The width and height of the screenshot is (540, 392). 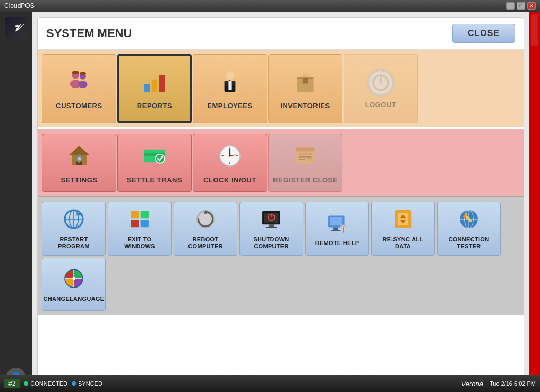 What do you see at coordinates (230, 157) in the screenshot?
I see `clock-inout-icon` at bounding box center [230, 157].